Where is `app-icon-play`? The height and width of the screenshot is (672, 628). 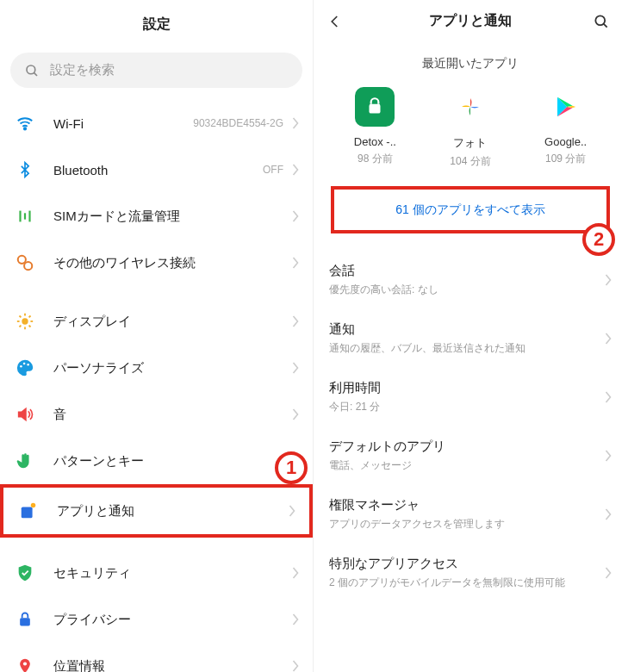 app-icon-play is located at coordinates (566, 107).